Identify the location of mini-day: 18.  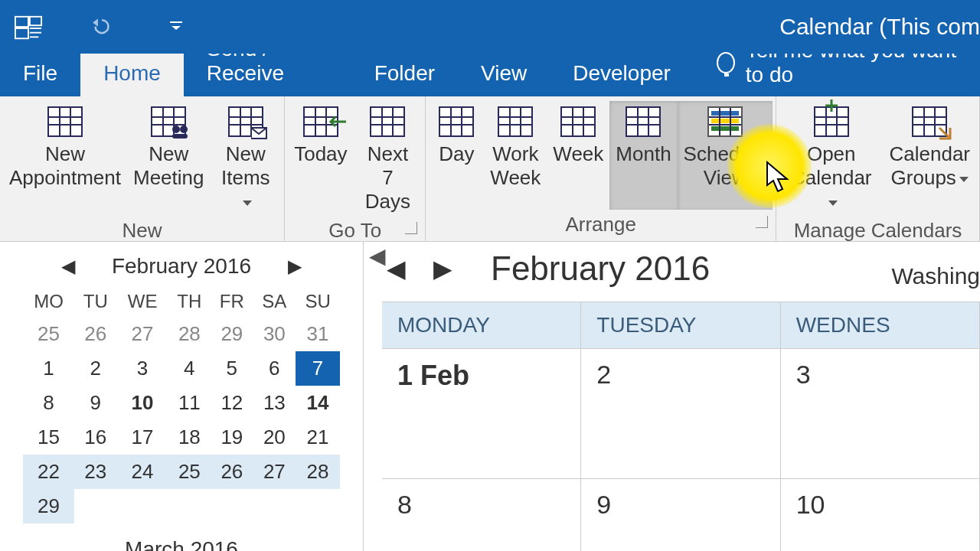
(190, 438).